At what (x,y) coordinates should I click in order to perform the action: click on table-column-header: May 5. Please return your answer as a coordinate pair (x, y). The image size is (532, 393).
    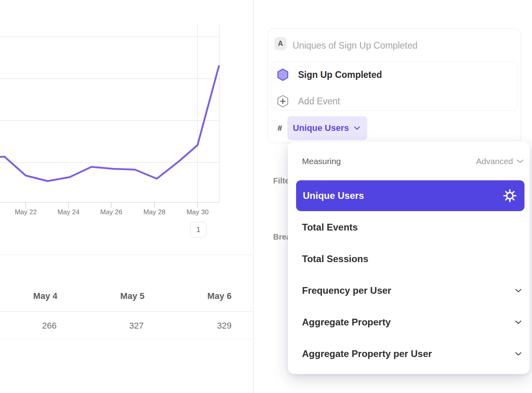
    Looking at the image, I should click on (119, 296).